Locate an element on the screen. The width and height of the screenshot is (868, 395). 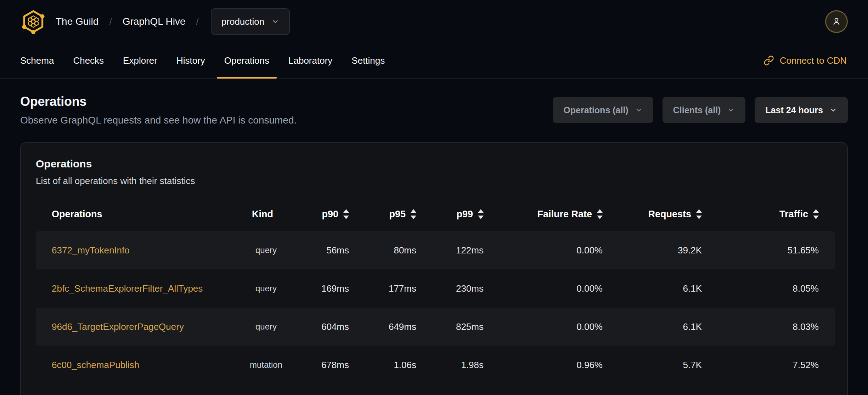
cell-operation: 2bfc_SchemaExplorerFilter_AllTypes is located at coordinates (135, 288).